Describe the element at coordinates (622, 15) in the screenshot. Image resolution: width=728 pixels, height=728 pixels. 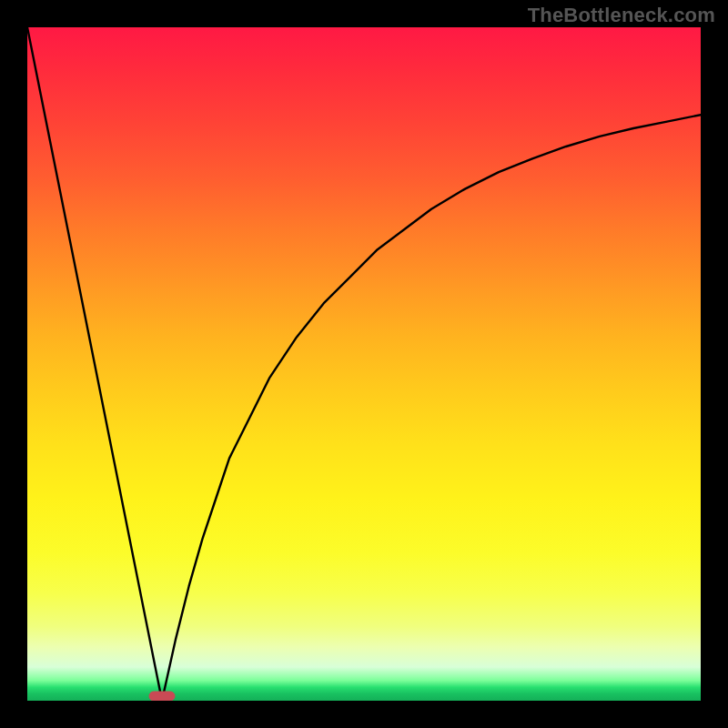
I see `watermark-text: TheBottleneck.com` at that location.